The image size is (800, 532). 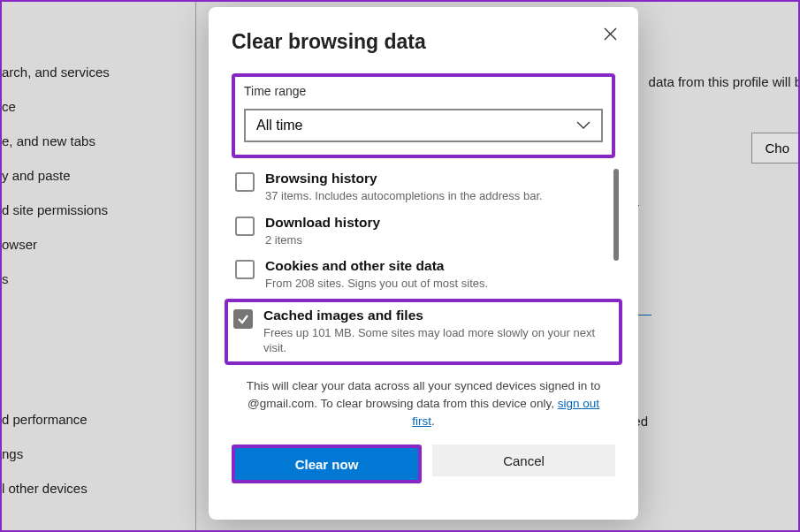 What do you see at coordinates (99, 210) in the screenshot?
I see `sidebar-item: d site permissions` at bounding box center [99, 210].